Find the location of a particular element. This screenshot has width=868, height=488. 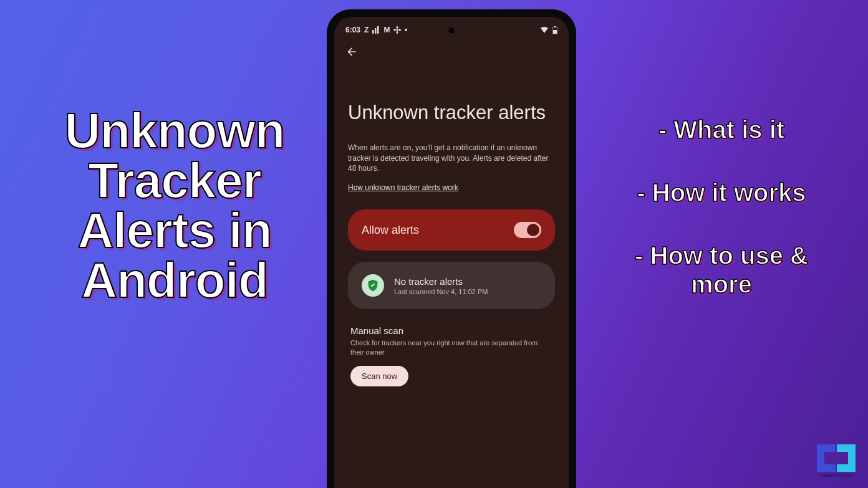

status-z-icon: Z is located at coordinates (367, 30).